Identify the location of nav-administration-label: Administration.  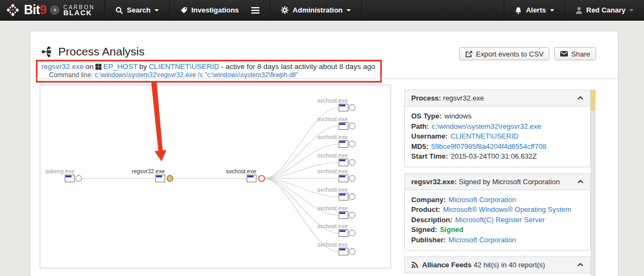
(318, 10).